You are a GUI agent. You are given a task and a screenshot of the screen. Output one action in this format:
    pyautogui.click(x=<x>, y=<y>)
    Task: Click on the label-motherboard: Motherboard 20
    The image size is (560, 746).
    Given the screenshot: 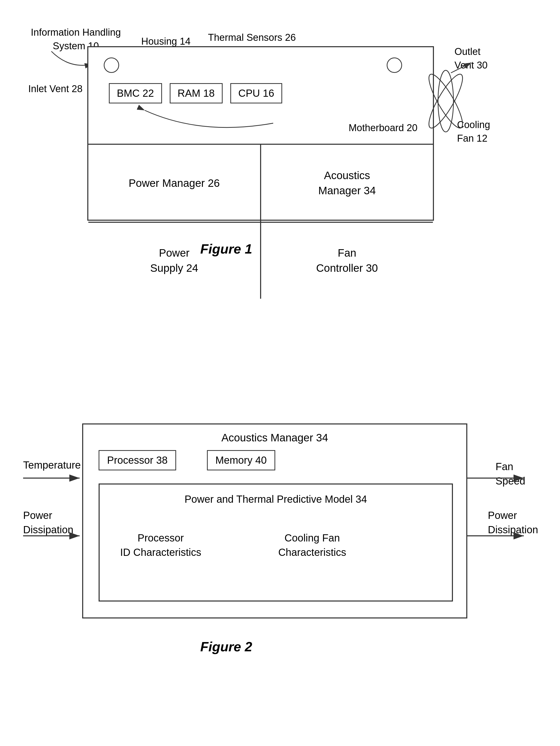 What is the action you would take?
    pyautogui.click(x=383, y=128)
    